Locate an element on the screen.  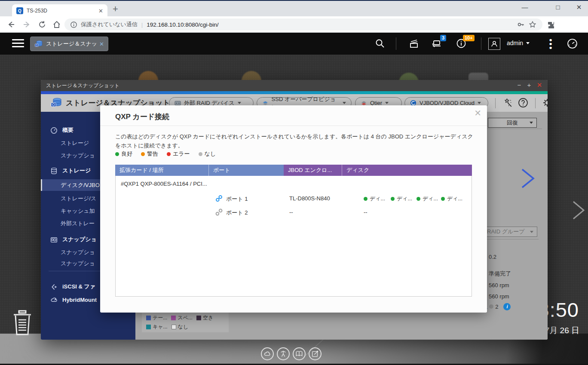
forward-icon is located at coordinates (27, 25).